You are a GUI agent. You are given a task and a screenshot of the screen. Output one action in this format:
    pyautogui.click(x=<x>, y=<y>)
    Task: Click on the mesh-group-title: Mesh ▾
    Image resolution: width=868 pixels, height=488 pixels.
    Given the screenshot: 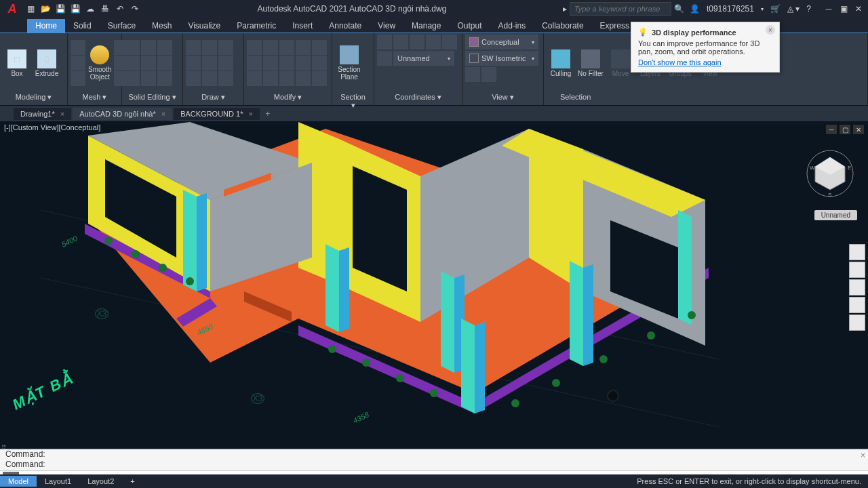 What is the action you would take?
    pyautogui.click(x=95, y=98)
    